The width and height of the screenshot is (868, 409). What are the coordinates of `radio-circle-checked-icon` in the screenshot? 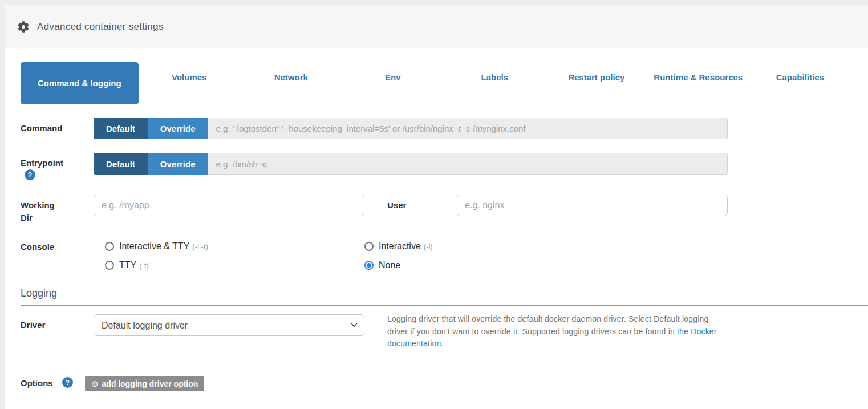 It's located at (369, 265).